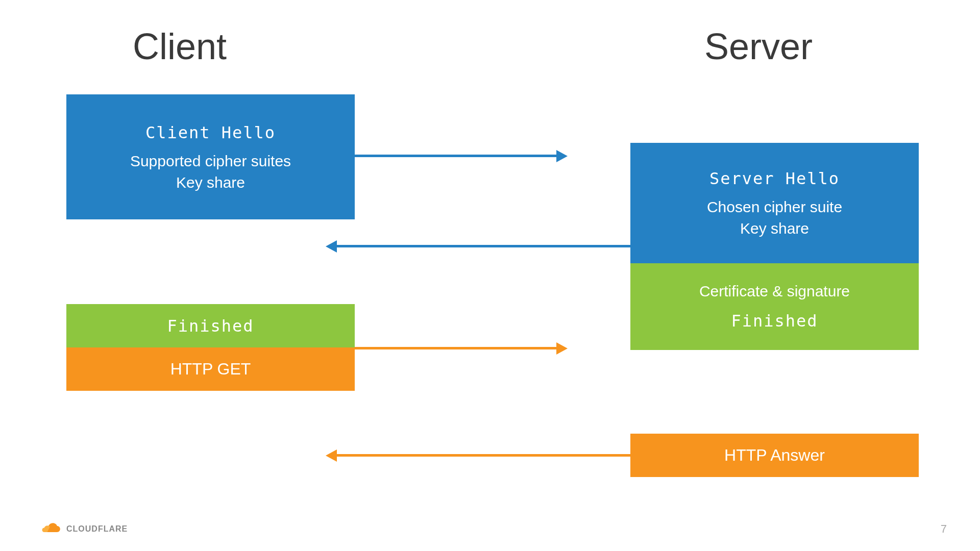  Describe the element at coordinates (775, 455) in the screenshot. I see `http-answer-box: HTTP Answer` at that location.